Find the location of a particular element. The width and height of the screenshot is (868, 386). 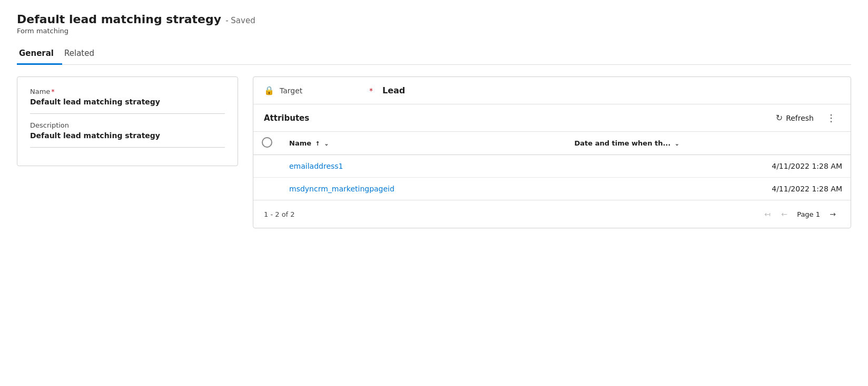

th-date: Date and time when th... ⌄ is located at coordinates (708, 143).